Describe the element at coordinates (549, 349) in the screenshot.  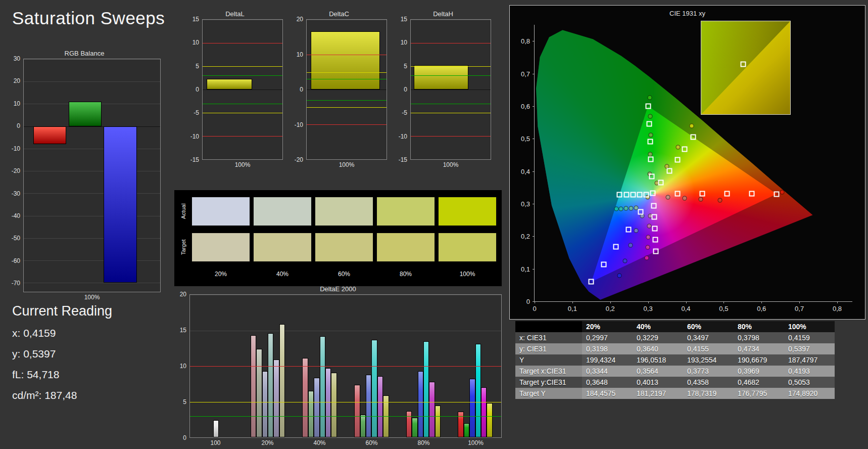
I see `table-row-label: y: CIE31` at that location.